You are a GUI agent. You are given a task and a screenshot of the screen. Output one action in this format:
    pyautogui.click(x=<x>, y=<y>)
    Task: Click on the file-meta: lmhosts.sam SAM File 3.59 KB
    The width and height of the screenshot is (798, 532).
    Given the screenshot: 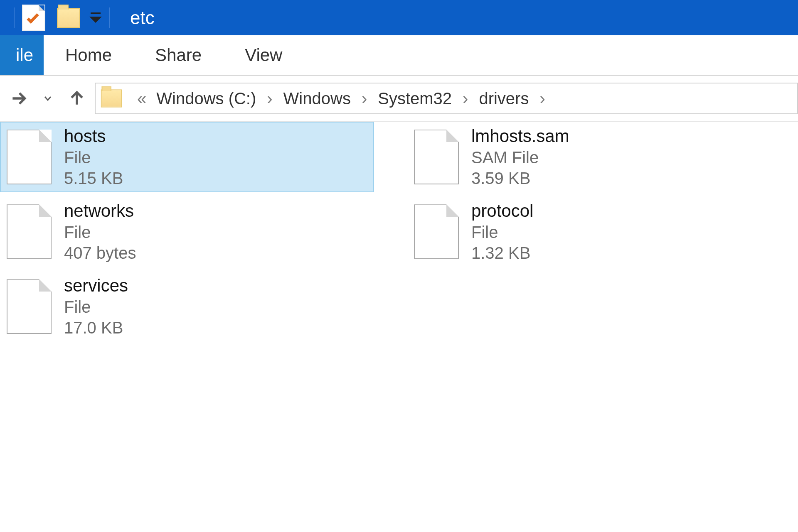 What is the action you would take?
    pyautogui.click(x=520, y=157)
    